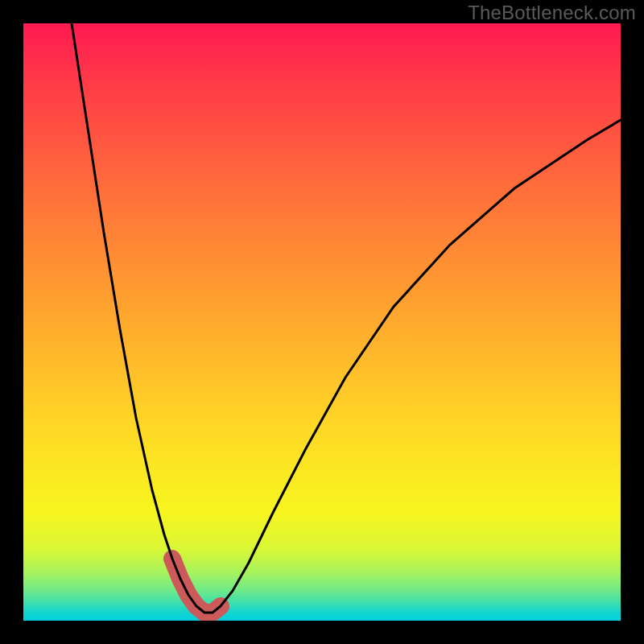 The height and width of the screenshot is (644, 644). What do you see at coordinates (552, 13) in the screenshot?
I see `watermark-text: TheBottleneck.com` at bounding box center [552, 13].